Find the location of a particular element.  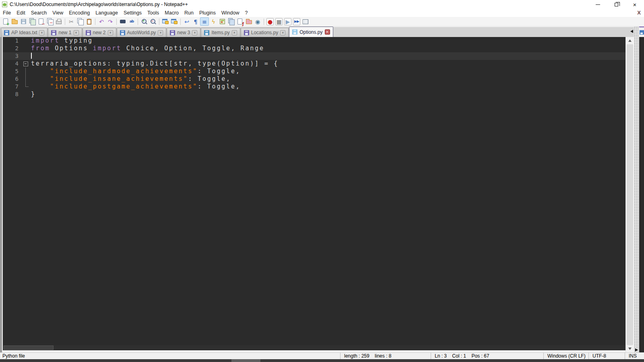

token-text: : Toggle, is located at coordinates (219, 86).